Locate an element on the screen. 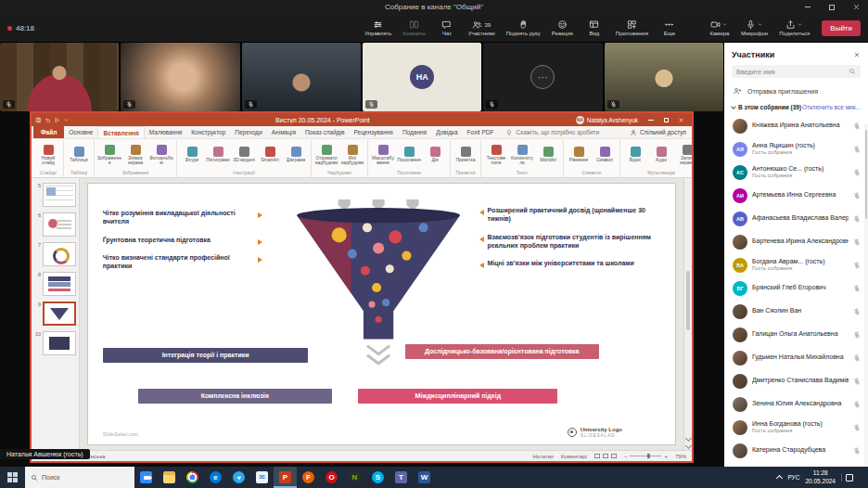 The width and height of the screenshot is (868, 488). taskbar-app-skype: S is located at coordinates (378, 477).